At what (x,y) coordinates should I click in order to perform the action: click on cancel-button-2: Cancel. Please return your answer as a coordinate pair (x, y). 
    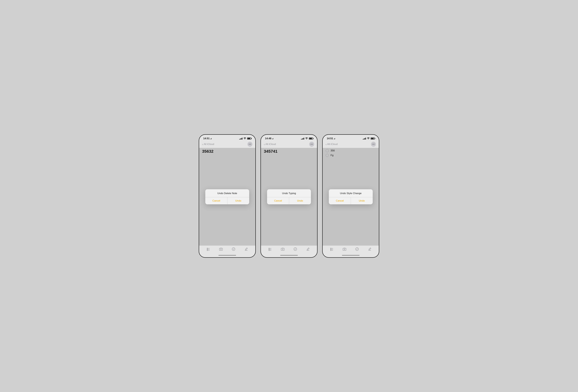
    Looking at the image, I should click on (278, 201).